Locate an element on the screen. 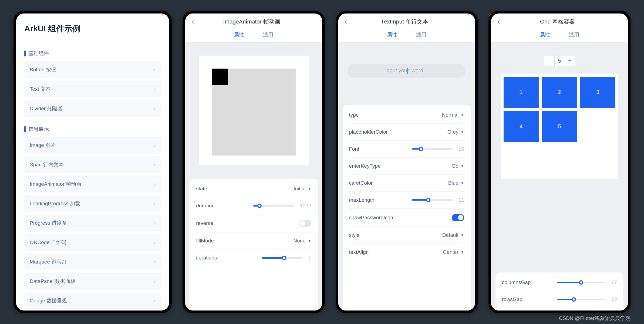 The width and height of the screenshot is (644, 324). nav-item: QRCode 二维码› is located at coordinates (93, 242).